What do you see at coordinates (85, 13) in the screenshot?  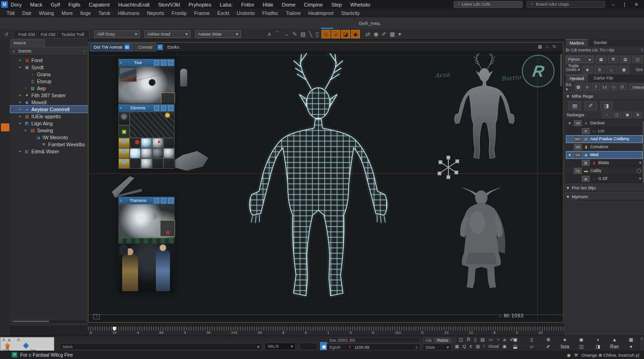 I see `menu-item: Iloge` at bounding box center [85, 13].